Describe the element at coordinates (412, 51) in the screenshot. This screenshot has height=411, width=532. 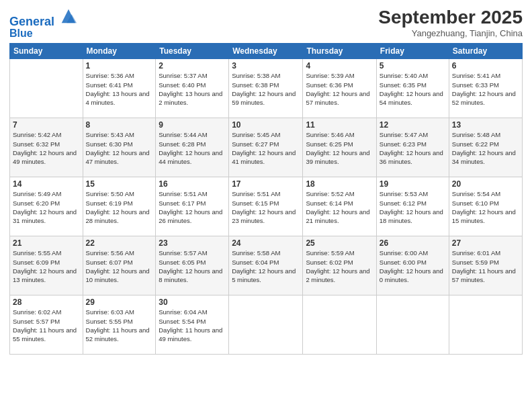
I see `col-friday: Friday` at that location.